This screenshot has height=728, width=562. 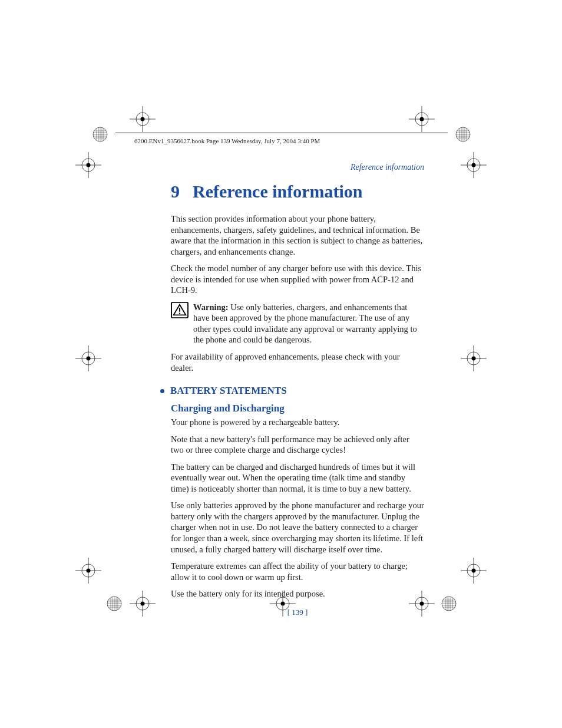 I want to click on charging-p5: Temperature extremes can affect the abil…, so click(x=297, y=572).